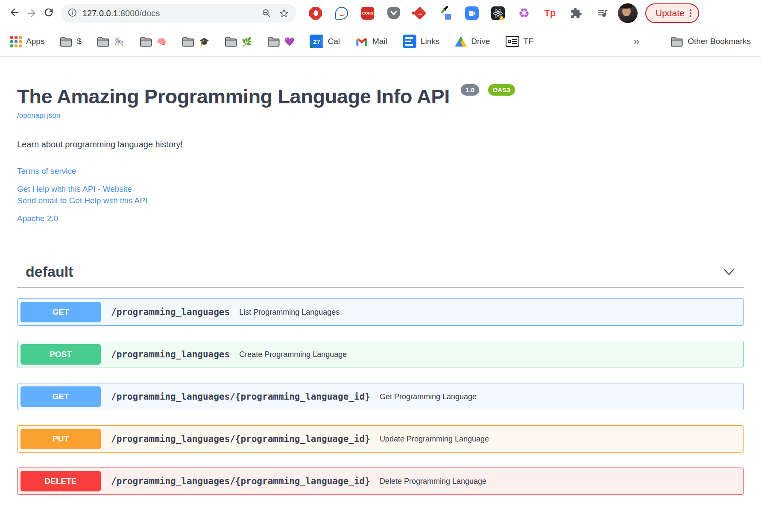  What do you see at coordinates (153, 42) in the screenshot?
I see `bookmark-folder-brain: 🧠` at bounding box center [153, 42].